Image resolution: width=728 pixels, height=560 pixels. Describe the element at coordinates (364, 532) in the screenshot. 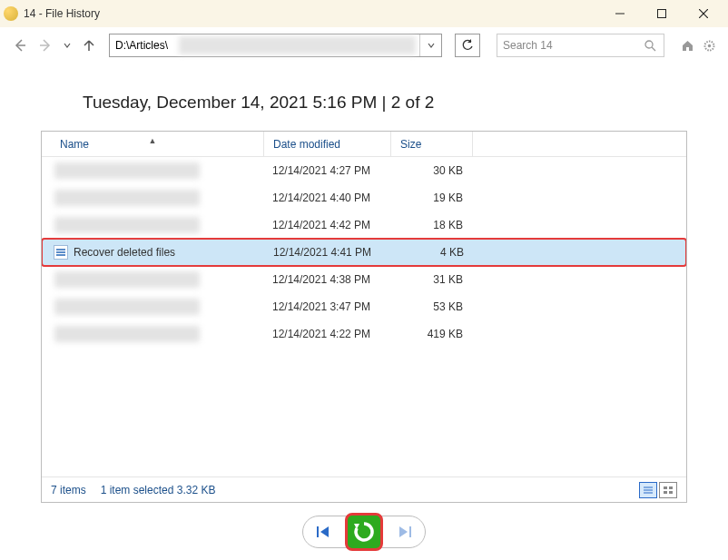

I see `playback-controls` at that location.